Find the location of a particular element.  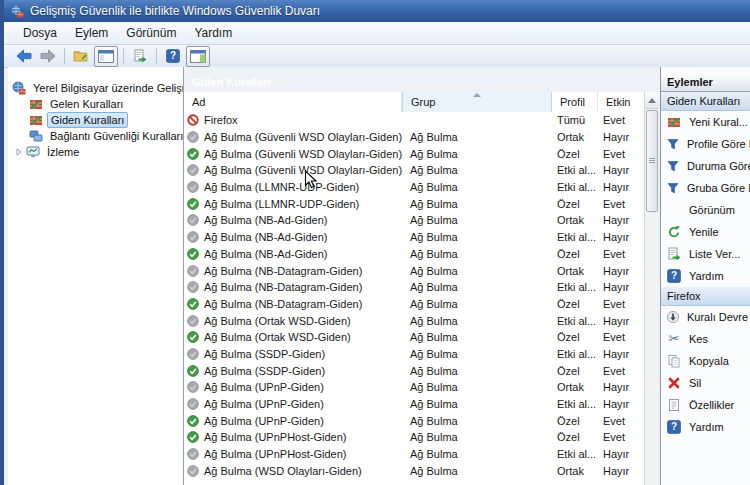

tree-item-label: İzleme is located at coordinates (63, 152).